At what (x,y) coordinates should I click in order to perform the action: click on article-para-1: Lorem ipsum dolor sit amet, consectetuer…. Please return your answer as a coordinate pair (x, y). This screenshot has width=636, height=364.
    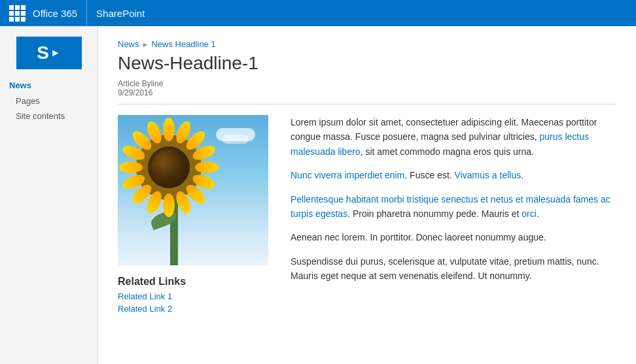
    Looking at the image, I should click on (453, 137).